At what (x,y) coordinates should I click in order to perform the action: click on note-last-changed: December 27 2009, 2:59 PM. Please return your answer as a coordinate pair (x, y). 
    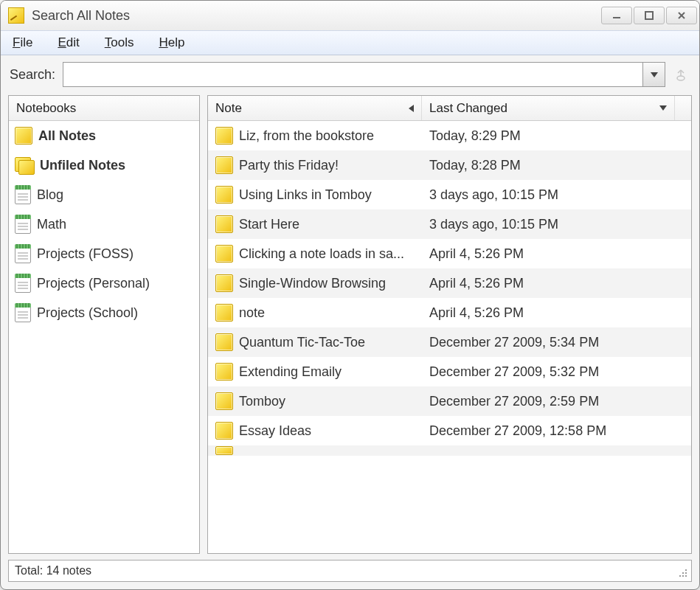
    Looking at the image, I should click on (556, 401).